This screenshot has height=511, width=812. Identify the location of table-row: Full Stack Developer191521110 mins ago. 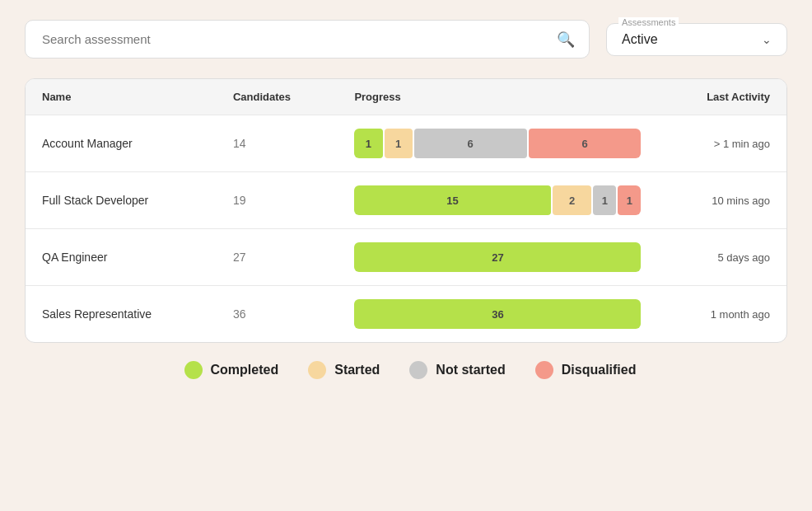
(406, 201).